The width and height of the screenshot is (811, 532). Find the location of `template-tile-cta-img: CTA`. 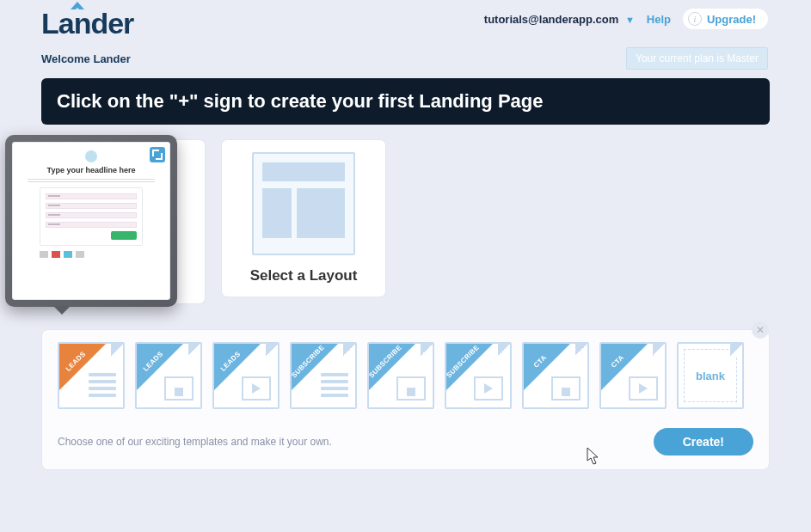

template-tile-cta-img: CTA is located at coordinates (556, 376).